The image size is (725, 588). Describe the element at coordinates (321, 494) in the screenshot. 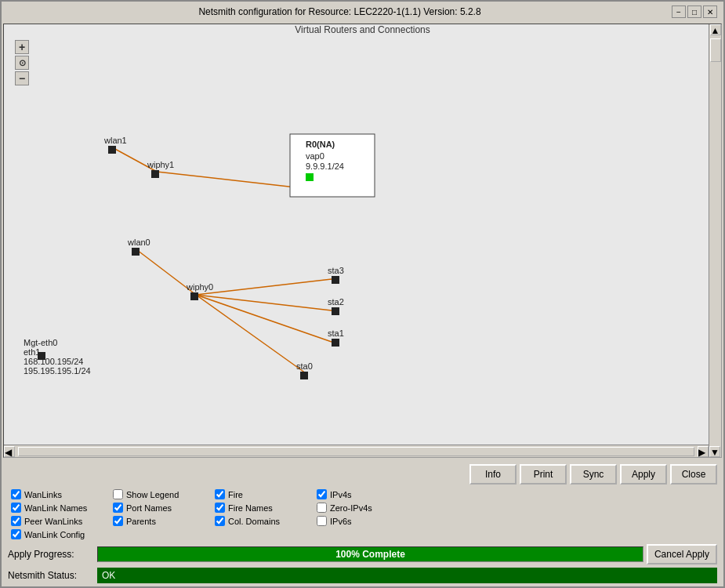

I see `cb-ipv4s-input` at that location.